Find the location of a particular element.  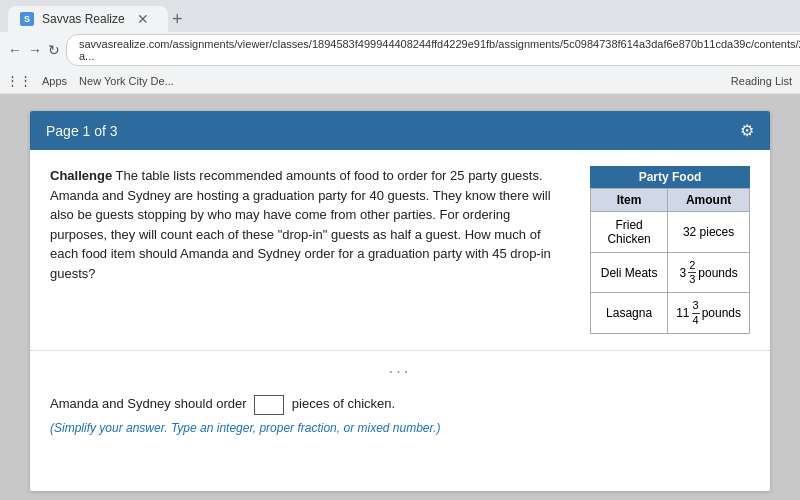

new-tab-button: + is located at coordinates (178, 19).